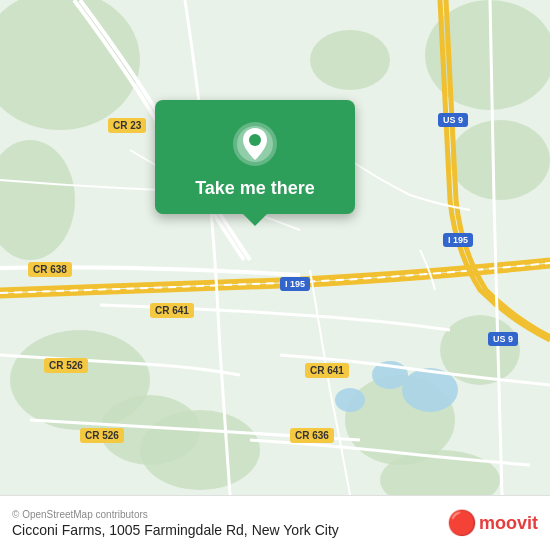 This screenshot has height=550, width=550. I want to click on road-label-us9-top: US 9, so click(453, 120).